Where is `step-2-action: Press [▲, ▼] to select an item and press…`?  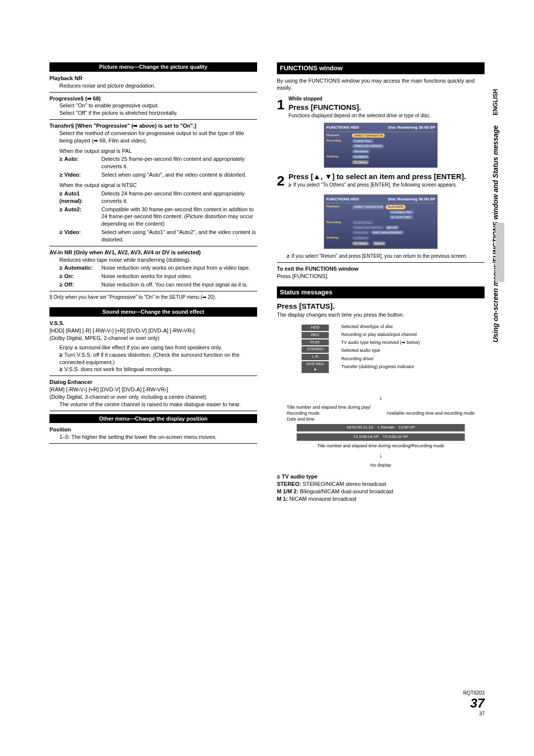 step-2-action: Press [▲, ▼] to select an item and press… is located at coordinates (387, 177).